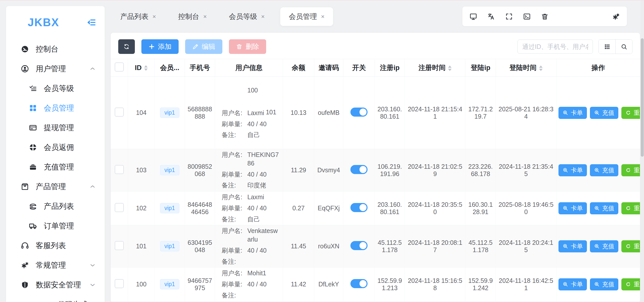  I want to click on cell-phone: 8009852068, so click(200, 170).